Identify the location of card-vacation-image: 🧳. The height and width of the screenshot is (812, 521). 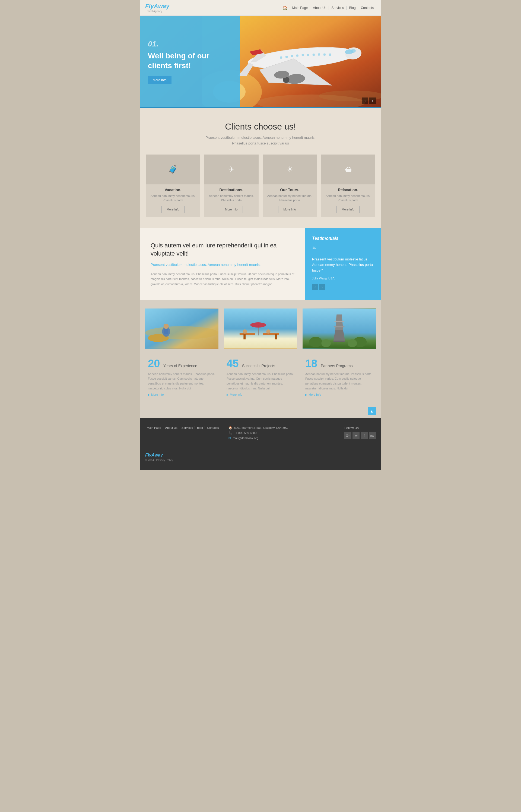
(173, 170).